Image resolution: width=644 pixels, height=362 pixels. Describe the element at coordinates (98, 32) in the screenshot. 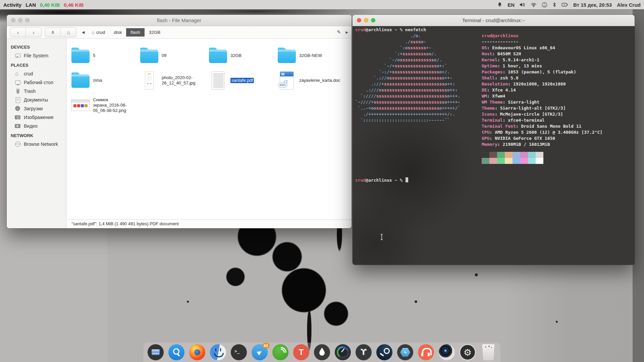

I see `breadcrumb-crud: ⌂crud` at that location.